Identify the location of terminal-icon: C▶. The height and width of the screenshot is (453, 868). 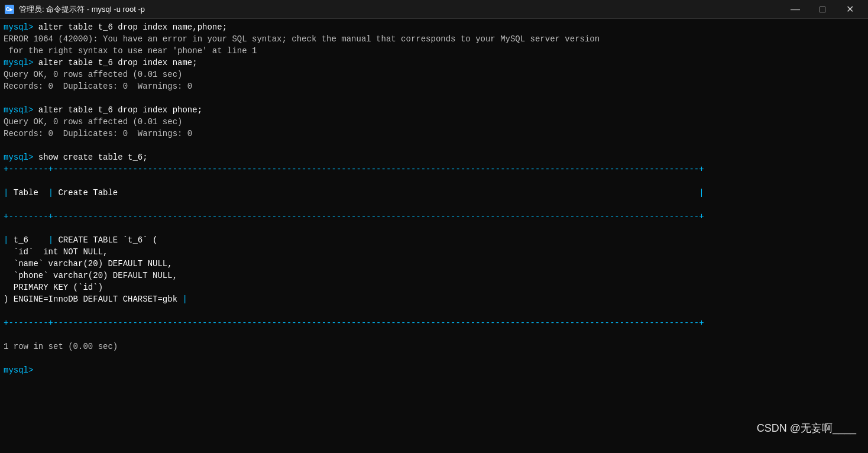
(9, 9).